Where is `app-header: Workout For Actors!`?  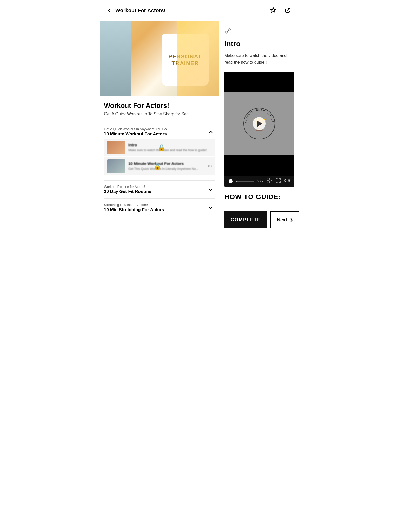 app-header: Workout For Actors! is located at coordinates (200, 10).